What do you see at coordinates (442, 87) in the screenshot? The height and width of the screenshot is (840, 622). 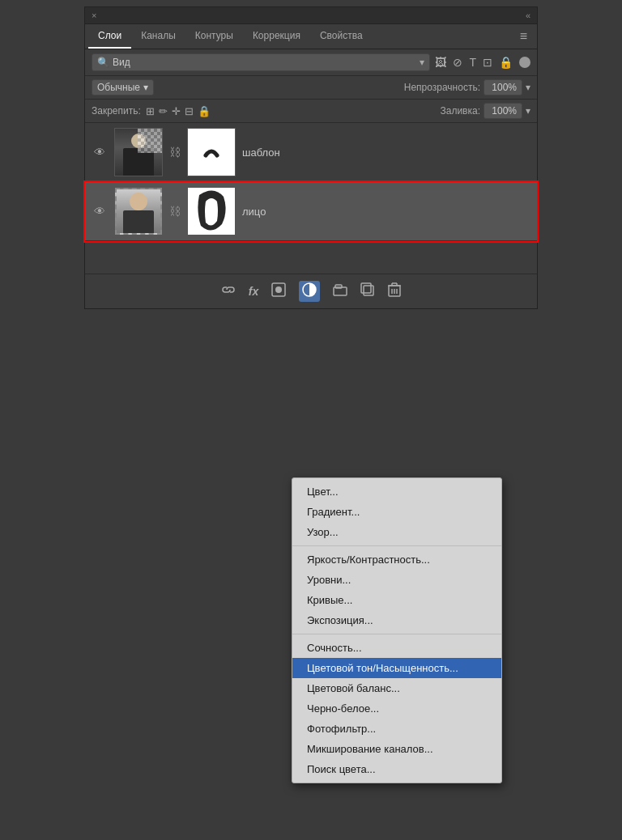 I see `opacity-label: Непрозрачность:` at bounding box center [442, 87].